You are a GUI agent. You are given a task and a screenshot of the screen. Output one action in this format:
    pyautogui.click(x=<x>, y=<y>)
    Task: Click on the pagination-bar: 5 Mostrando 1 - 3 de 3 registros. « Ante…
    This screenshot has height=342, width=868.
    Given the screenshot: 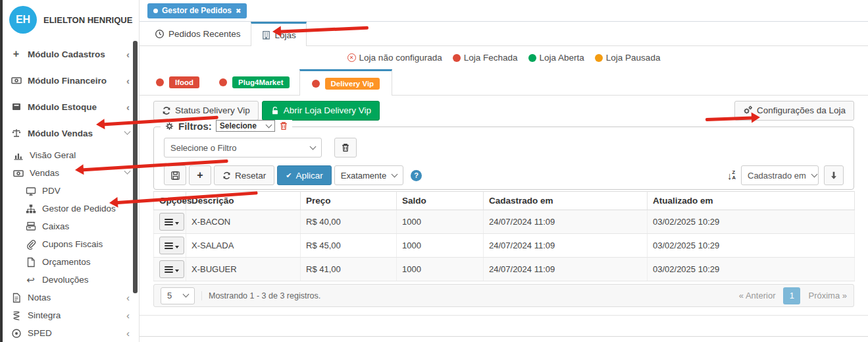 What is the action you would take?
    pyautogui.click(x=504, y=295)
    